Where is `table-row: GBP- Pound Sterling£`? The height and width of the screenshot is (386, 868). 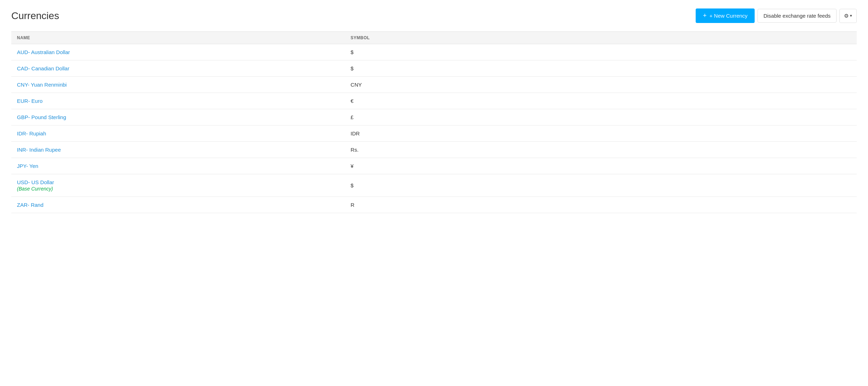 table-row: GBP- Pound Sterling£ is located at coordinates (434, 117).